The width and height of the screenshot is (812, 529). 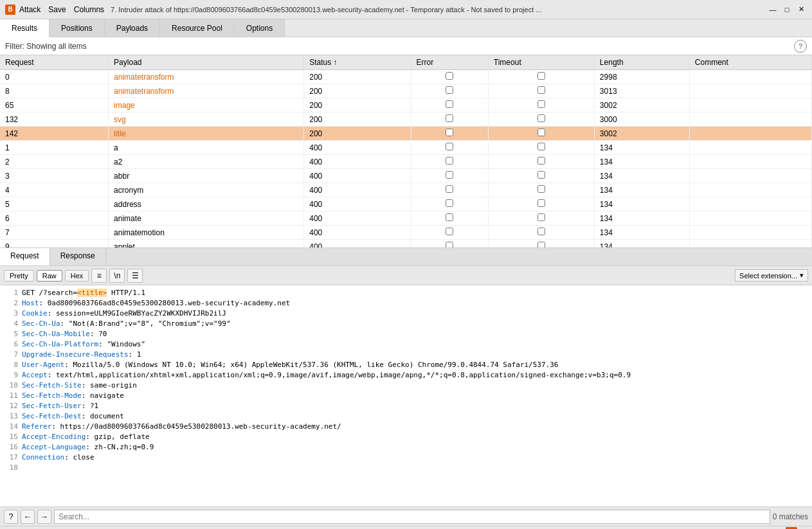 I want to click on menu-columns: Columns, so click(x=89, y=10).